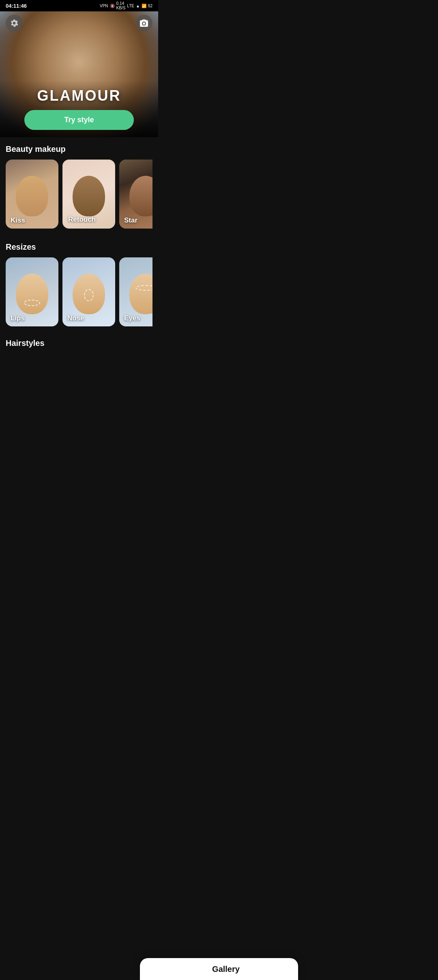  Describe the element at coordinates (89, 295) in the screenshot. I see `nose-dashed` at that location.